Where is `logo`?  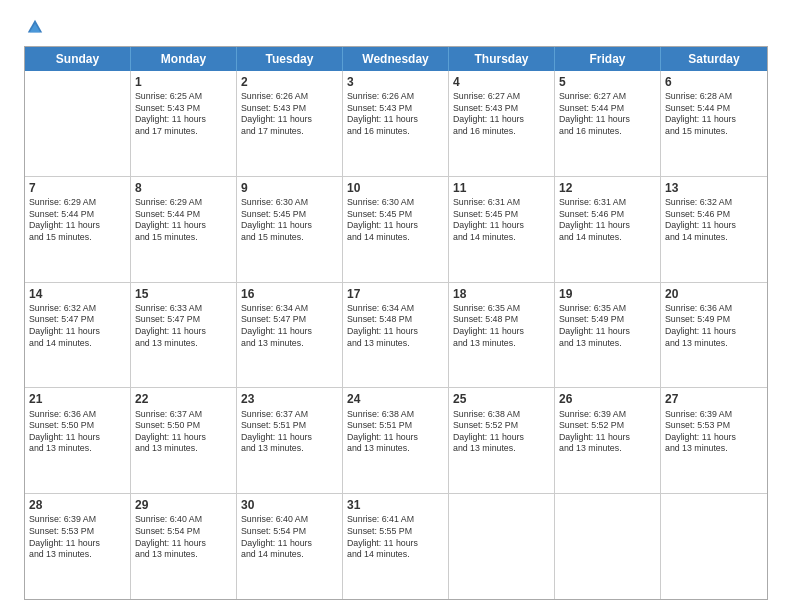
logo is located at coordinates (34, 27).